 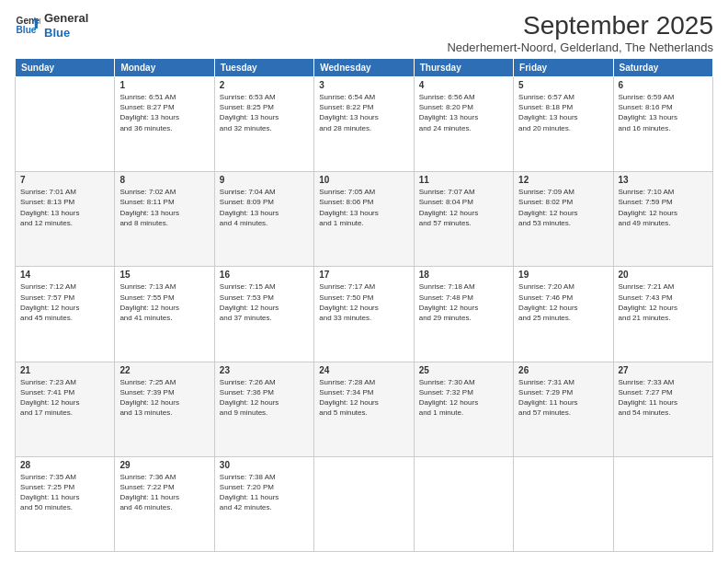 What do you see at coordinates (563, 219) in the screenshot?
I see `calendar-cell: 12Sunrise: 7:09 AM Sunset: 8:02 PM Dayli…` at bounding box center [563, 219].